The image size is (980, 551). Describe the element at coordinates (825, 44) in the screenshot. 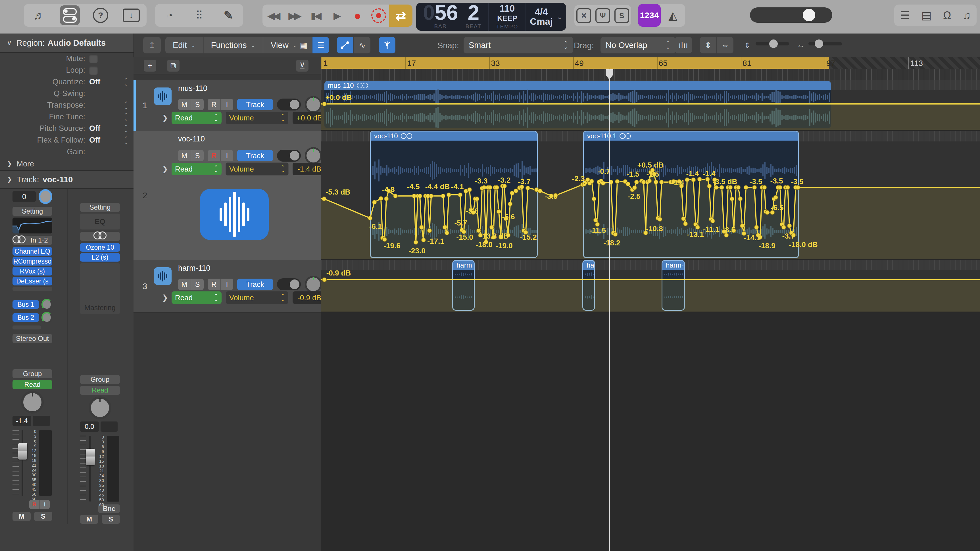

I see `horizontal-zoom-slider` at that location.